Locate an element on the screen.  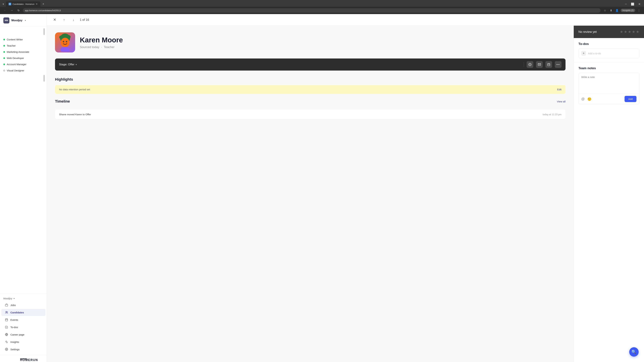
job-label: Account Manager is located at coordinates (16, 64).